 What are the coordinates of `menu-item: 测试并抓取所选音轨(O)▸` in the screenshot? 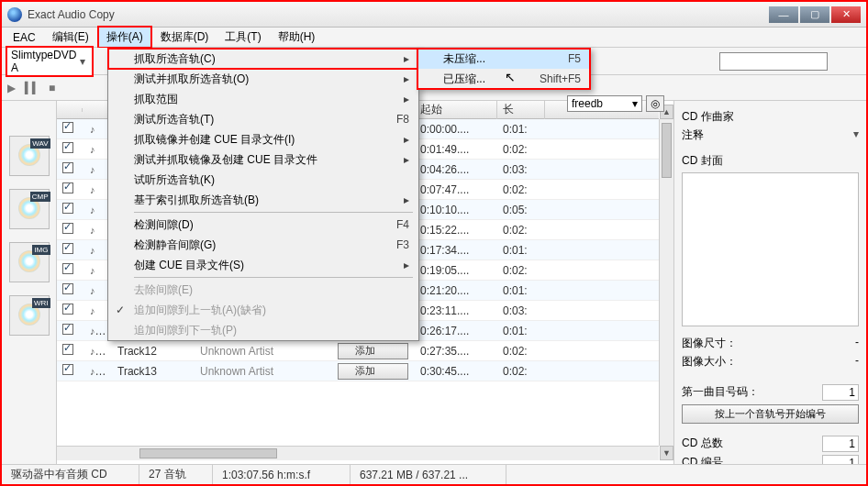 It's located at (263, 79).